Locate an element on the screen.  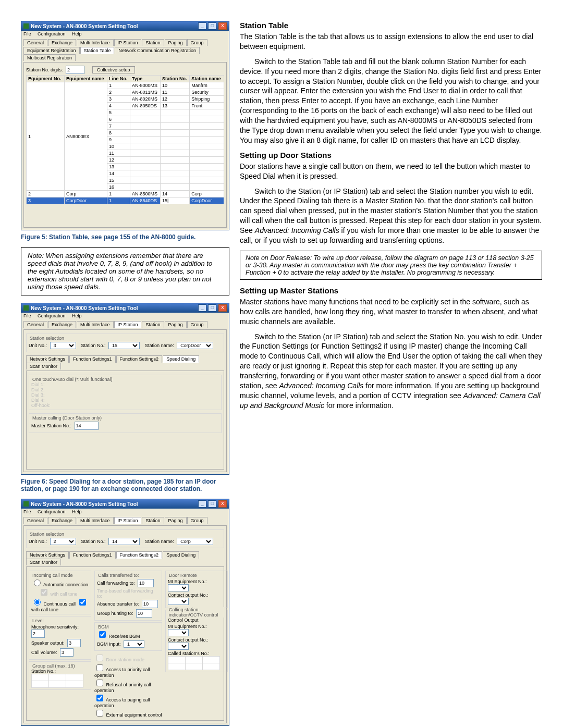
auto-connection-radio is located at coordinates (38, 583).